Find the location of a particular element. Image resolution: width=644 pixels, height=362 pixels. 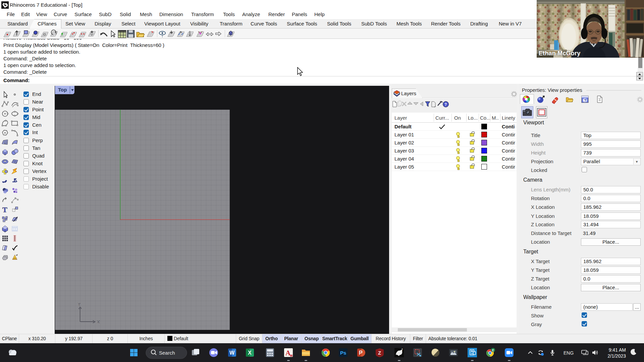

svg-text: Ps is located at coordinates (343, 353).